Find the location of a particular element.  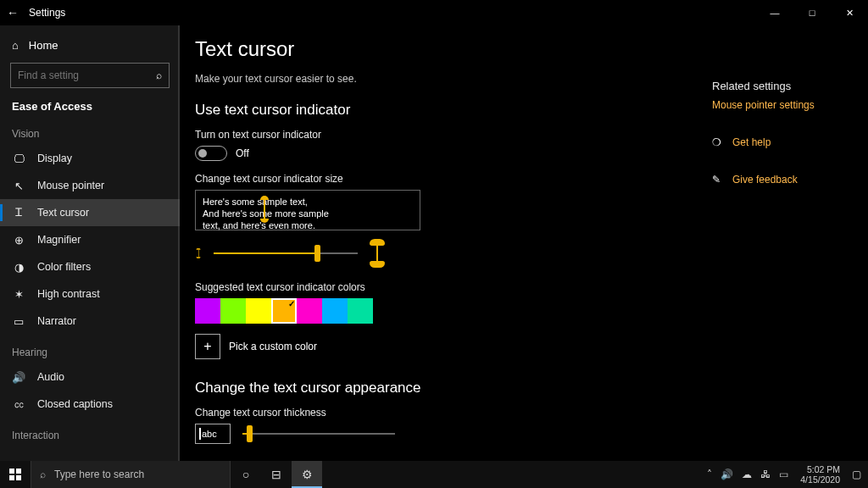

get-help-link: ❍ Get help is located at coordinates (780, 142).